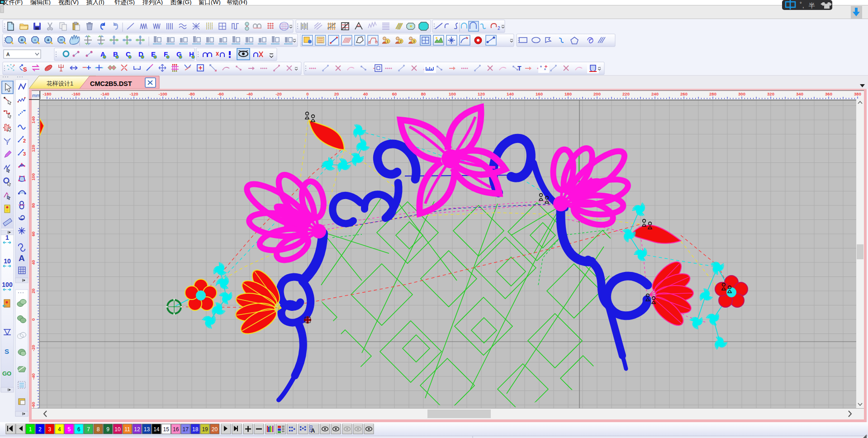  What do you see at coordinates (125, 3) in the screenshot?
I see `svg-text: 针迹(S)` at bounding box center [125, 3].